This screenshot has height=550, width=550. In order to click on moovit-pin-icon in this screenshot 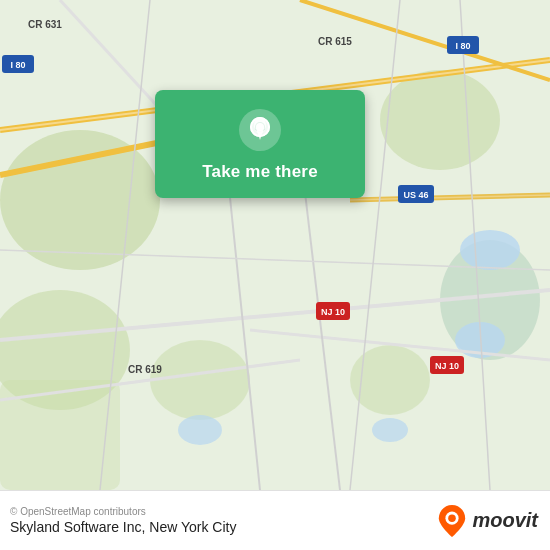, I will do `click(452, 521)`.